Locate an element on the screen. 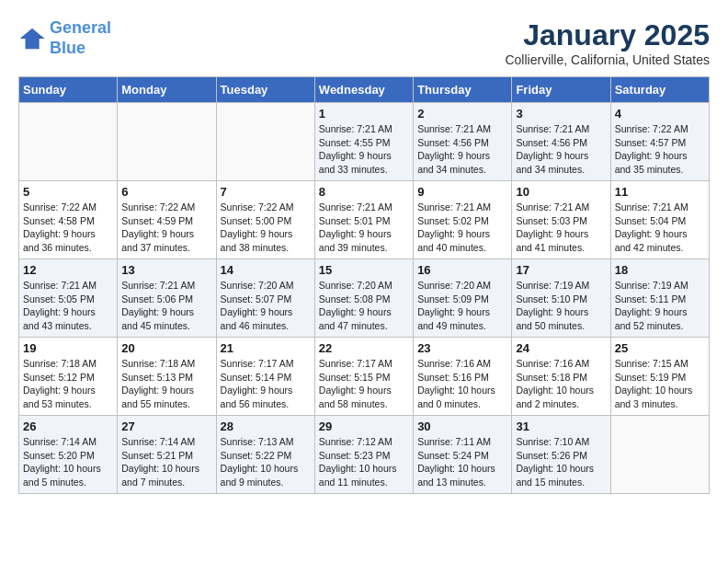 The image size is (728, 563). calendar-cell: 28Sunrise: 7:13 AM Sunset: 5:22 PM Dayli… is located at coordinates (265, 454).